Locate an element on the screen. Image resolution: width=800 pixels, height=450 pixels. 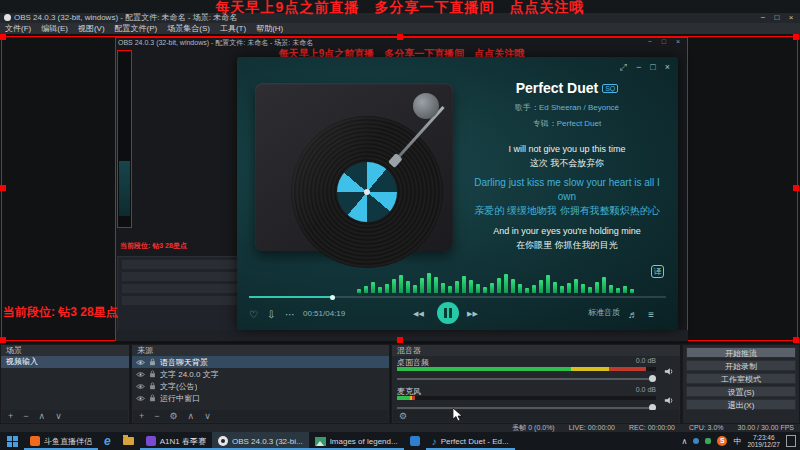
source-row: 文字 24.0.0 文字 is located at coordinates (260, 374).